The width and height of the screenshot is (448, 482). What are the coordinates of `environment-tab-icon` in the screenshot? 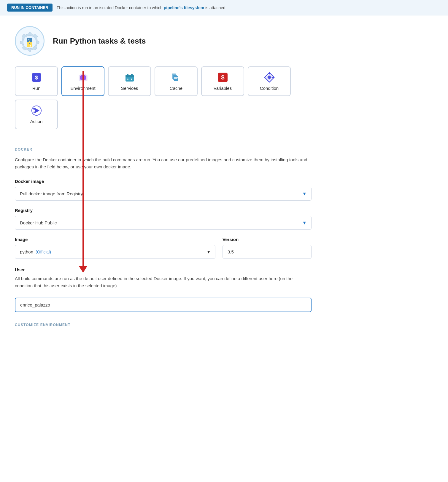 It's located at (83, 77).